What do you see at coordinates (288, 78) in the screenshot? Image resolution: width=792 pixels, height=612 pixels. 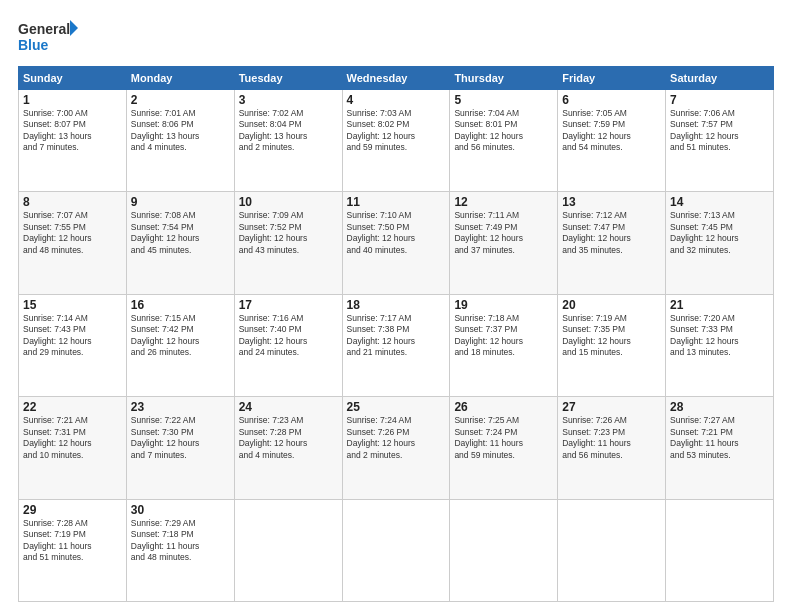 I see `weekday-header-tuesday: Tuesday` at bounding box center [288, 78].